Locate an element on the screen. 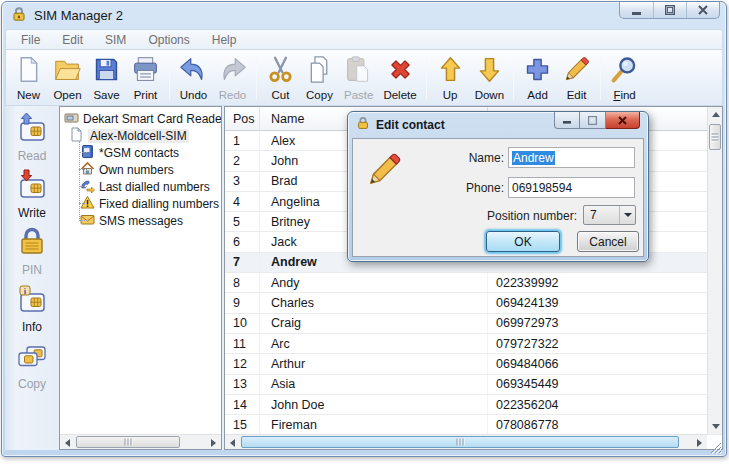 Image resolution: width=729 pixels, height=465 pixels. dialog-maximize-button is located at coordinates (593, 120).